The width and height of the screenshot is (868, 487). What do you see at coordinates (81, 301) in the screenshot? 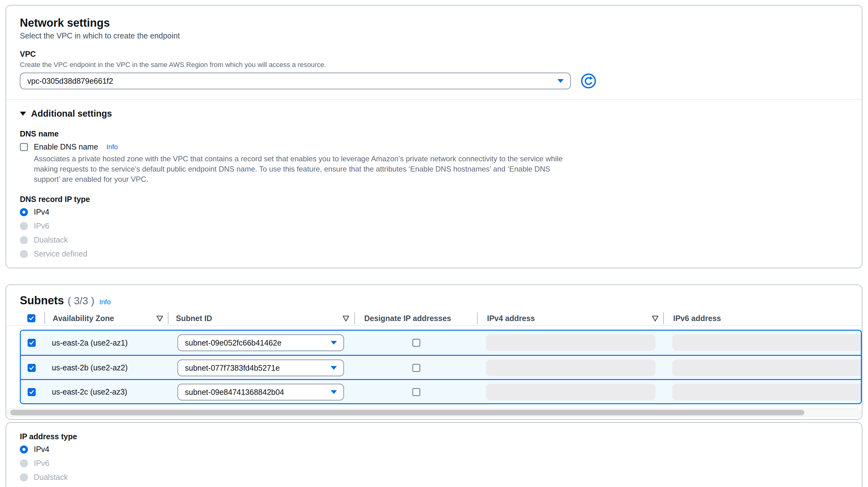
I see `subnets-count: ( 3/3 )` at bounding box center [81, 301].